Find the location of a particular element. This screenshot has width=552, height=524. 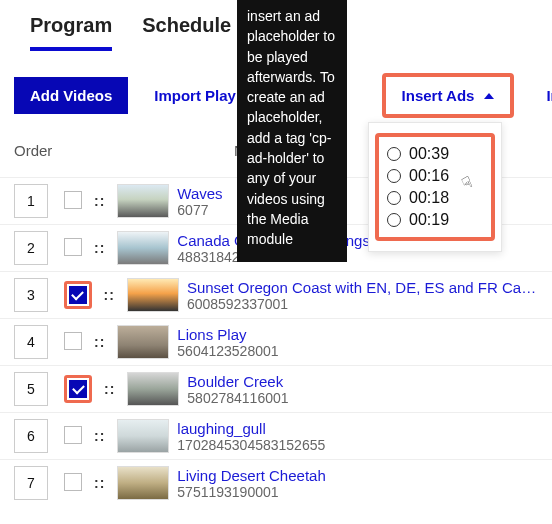

row-meta: Boulder Creek5802784116001 is located at coordinates (238, 390).